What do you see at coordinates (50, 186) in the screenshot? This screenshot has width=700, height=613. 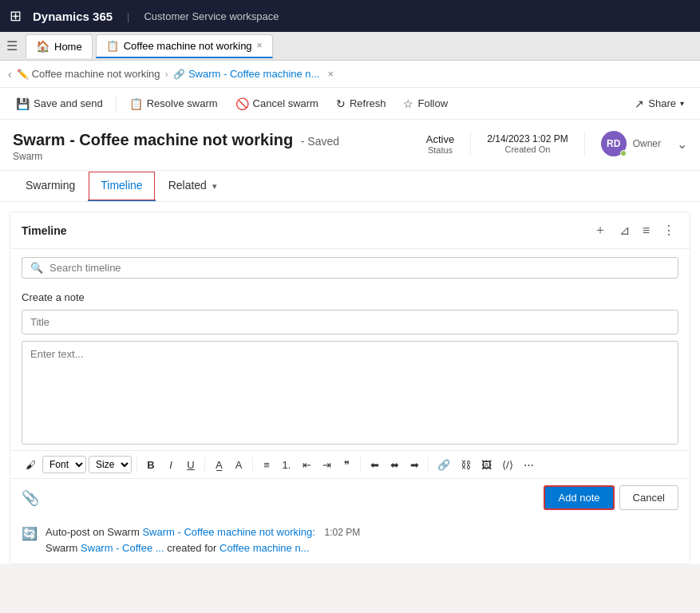 I see `tab-swarming: Swarming` at bounding box center [50, 186].